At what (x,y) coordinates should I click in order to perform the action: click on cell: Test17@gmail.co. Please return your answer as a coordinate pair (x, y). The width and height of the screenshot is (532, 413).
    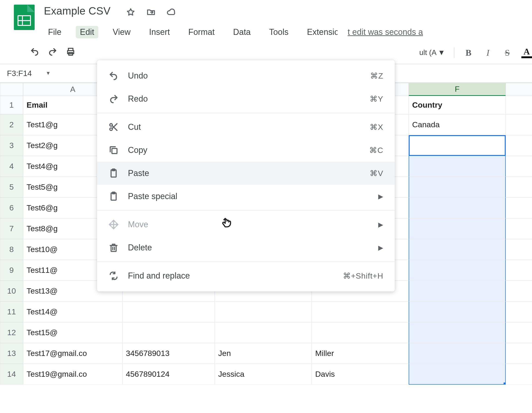
    Looking at the image, I should click on (73, 353).